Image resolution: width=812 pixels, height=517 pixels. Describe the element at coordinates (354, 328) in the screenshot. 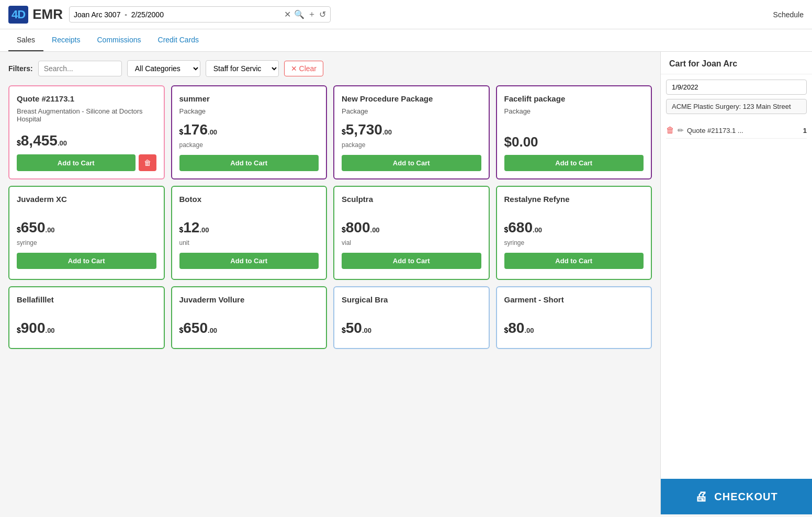

I see `price-main: 50` at that location.